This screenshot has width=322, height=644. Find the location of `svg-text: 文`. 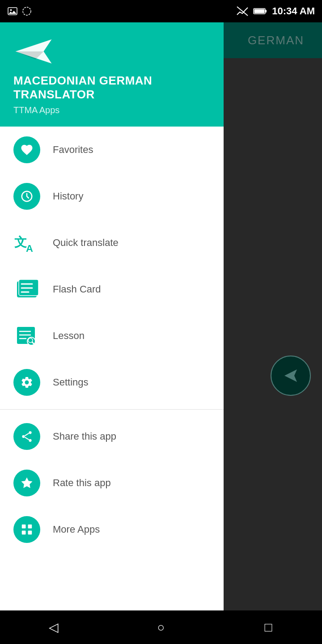

svg-text: 文 is located at coordinates (21, 242).